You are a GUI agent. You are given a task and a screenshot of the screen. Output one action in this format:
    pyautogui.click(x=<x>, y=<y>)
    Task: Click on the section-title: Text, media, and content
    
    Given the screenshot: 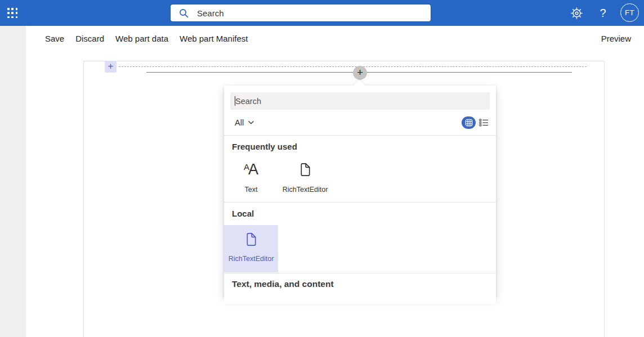 What is the action you would take?
    pyautogui.click(x=360, y=284)
    